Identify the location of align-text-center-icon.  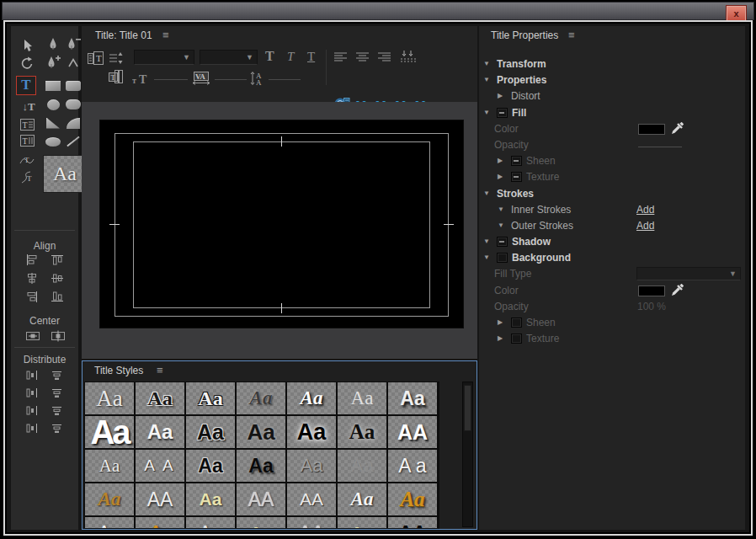
(363, 57).